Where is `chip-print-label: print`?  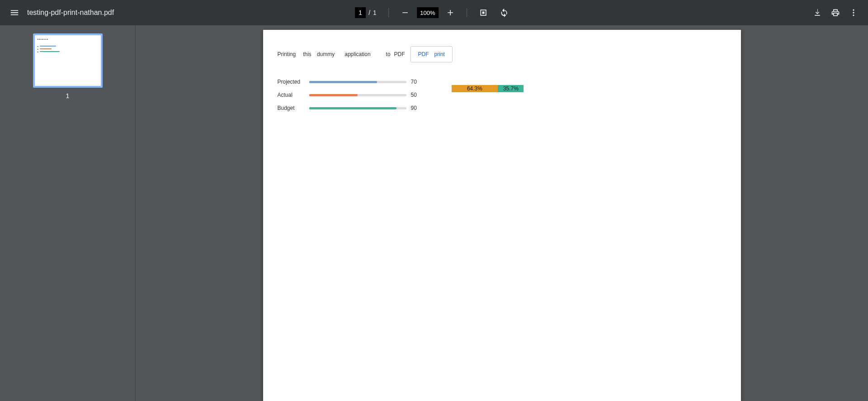
chip-print-label: print is located at coordinates (439, 54).